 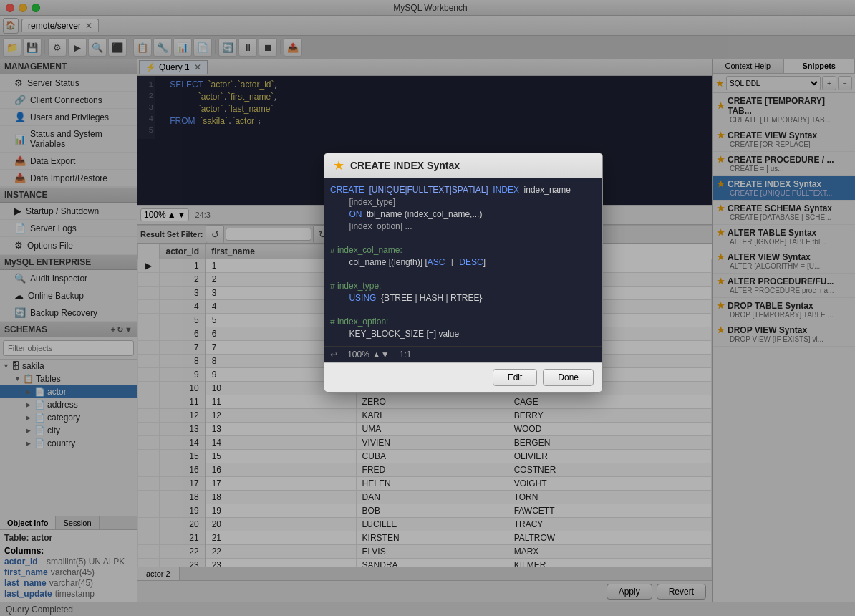 I want to click on modal-pos: 1:1, so click(x=405, y=355).